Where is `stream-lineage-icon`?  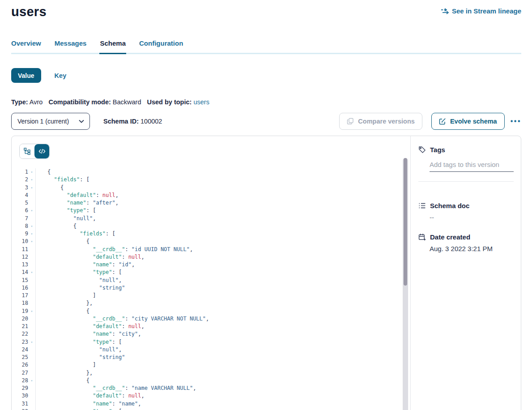
stream-lineage-icon is located at coordinates (445, 11).